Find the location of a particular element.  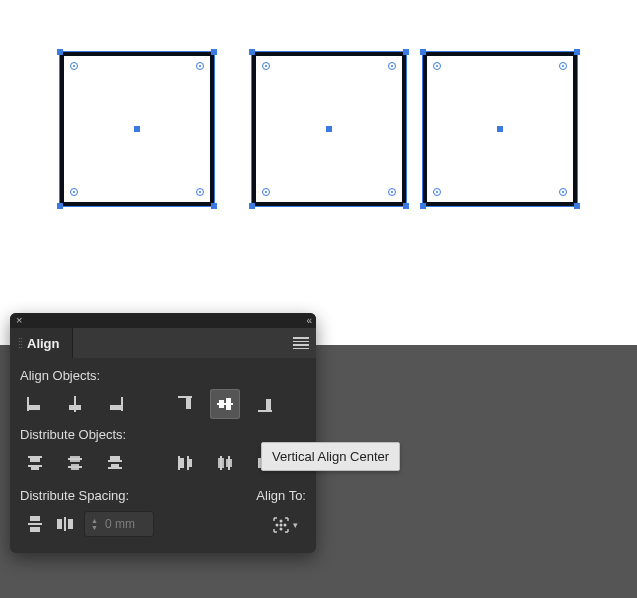

vertical-distribute-bottom-button is located at coordinates (115, 463).